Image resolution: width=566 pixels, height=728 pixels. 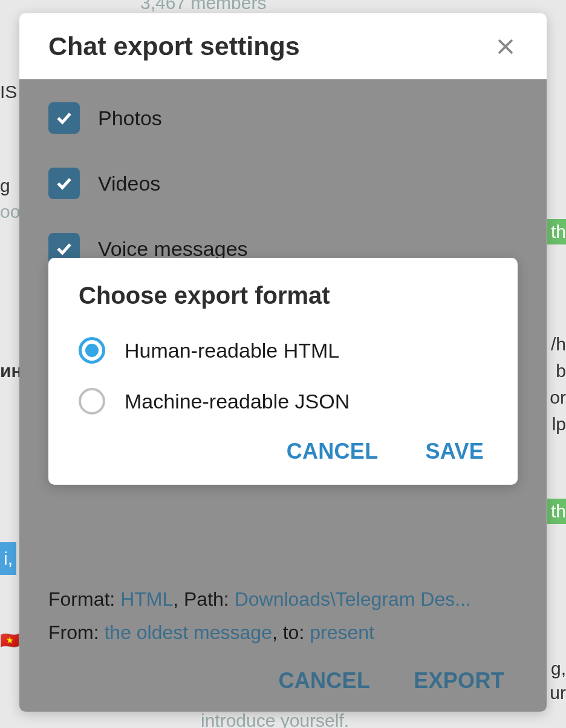 I want to click on dialog-actions: CANCEL EXPORT, so click(x=283, y=681).